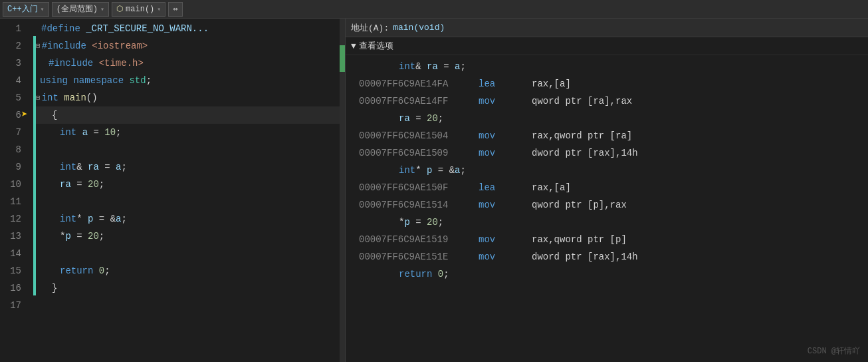 The width and height of the screenshot is (868, 362). Describe the element at coordinates (607, 101) in the screenshot. I see `disasm-instr-1b: 00007FF6C9AE14FF mov qword ptr [ra],rax` at that location.